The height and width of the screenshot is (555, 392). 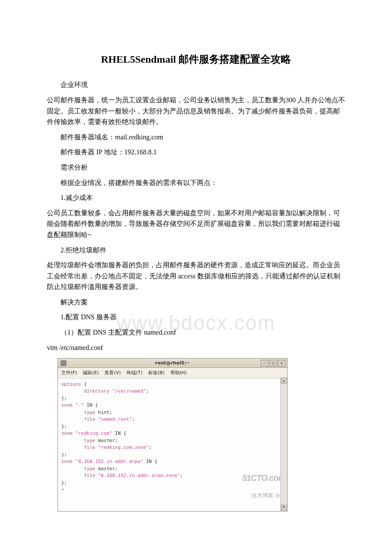 What do you see at coordinates (196, 224) in the screenshot?
I see `body-text: 公司员工数量较多，会占用邮件服务器大量的磁盘空间，如果不对用户邮箱容量加以解决限…` at bounding box center [196, 224].